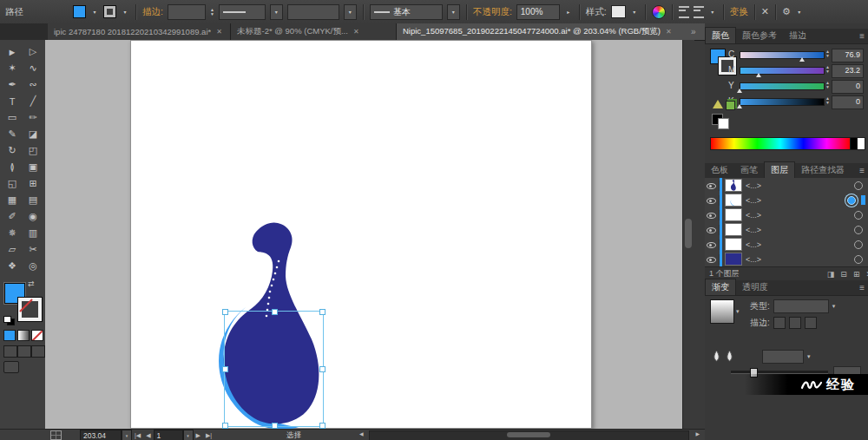 Image resolution: width=868 pixels, height=440 pixels. What do you see at coordinates (33, 217) in the screenshot?
I see `blend-tool: ◉` at bounding box center [33, 217].